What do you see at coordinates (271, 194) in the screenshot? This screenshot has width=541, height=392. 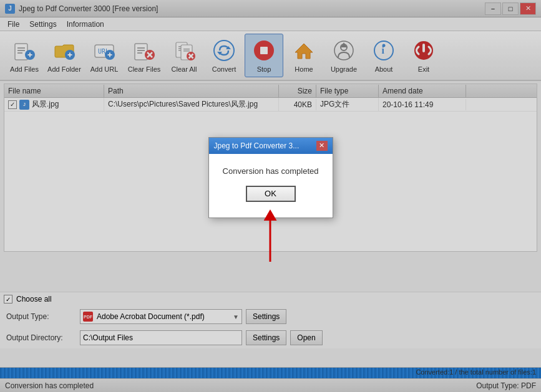 I see `dialog-ok-button: OK` at bounding box center [271, 194].